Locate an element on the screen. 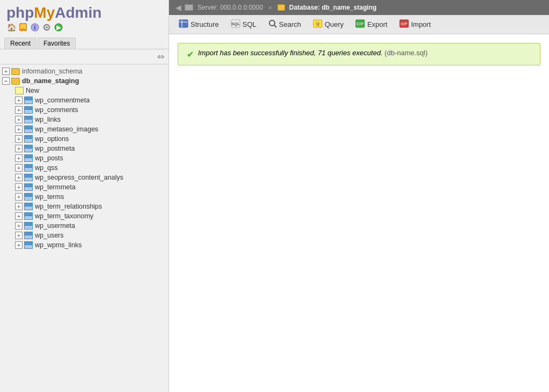 This screenshot has width=549, height=392. table-label: wp_posts is located at coordinates (49, 158).